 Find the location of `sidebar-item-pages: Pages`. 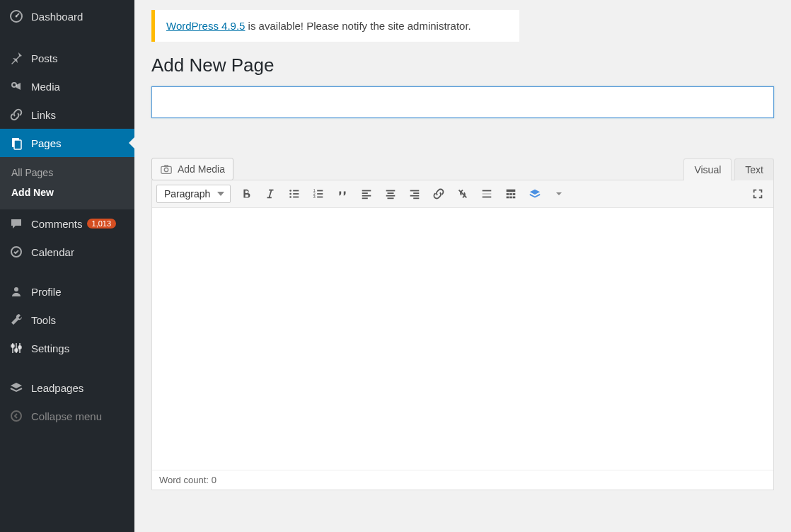

sidebar-item-pages: Pages is located at coordinates (67, 143).